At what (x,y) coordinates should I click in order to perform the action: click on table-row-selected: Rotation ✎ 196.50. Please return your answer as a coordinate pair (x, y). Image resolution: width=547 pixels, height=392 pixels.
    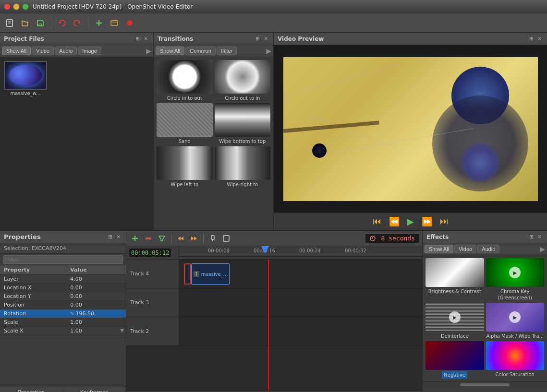
    Looking at the image, I should click on (63, 314).